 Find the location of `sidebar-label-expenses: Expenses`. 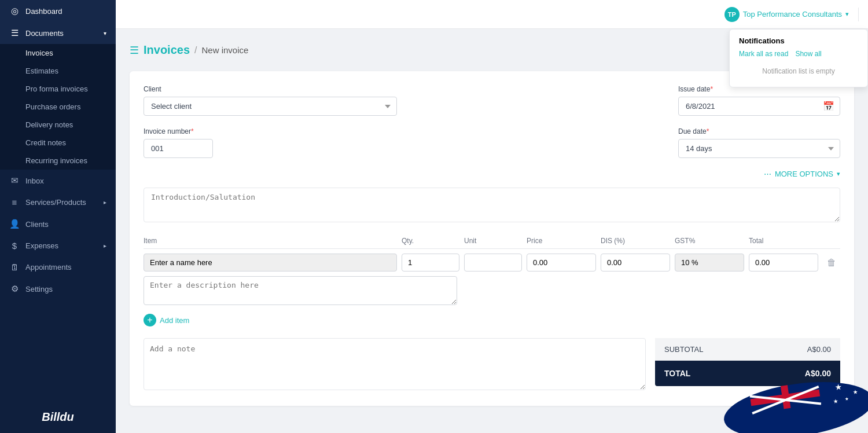

sidebar-label-expenses: Expenses is located at coordinates (42, 245).